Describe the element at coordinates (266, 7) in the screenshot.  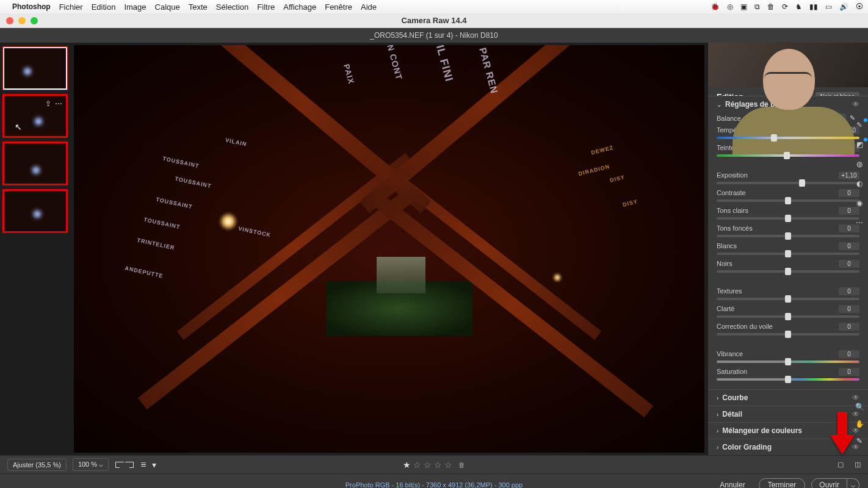
I see `menu-filtre: Filtre` at that location.